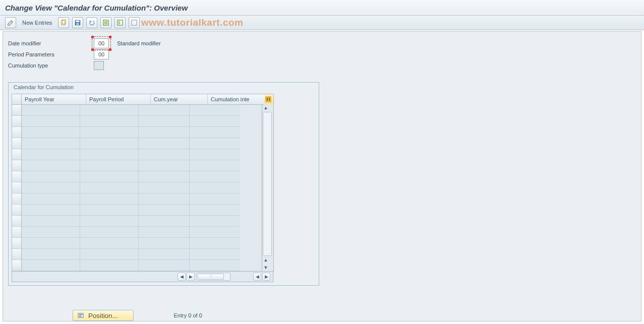 The width and height of the screenshot is (644, 324). Describe the element at coordinates (138, 243) in the screenshot. I see `table-row` at that location.